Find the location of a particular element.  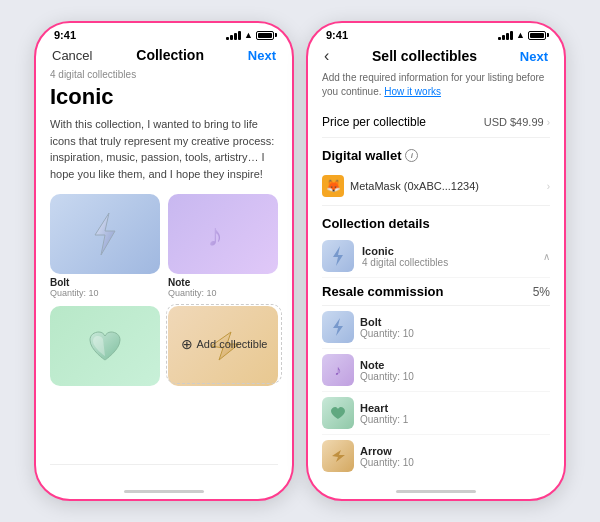

wallet-name: MetaMask (0xABC...1234) is located at coordinates (414, 186).